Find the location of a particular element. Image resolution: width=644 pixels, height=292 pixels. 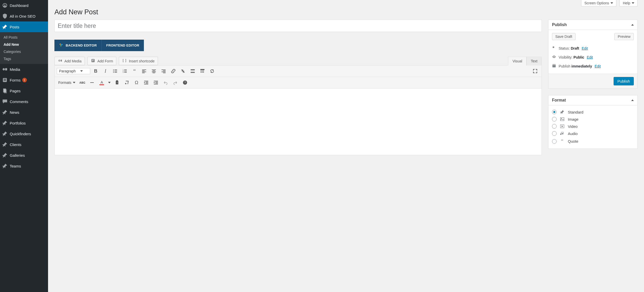

dashboard-icon is located at coordinates (5, 5).